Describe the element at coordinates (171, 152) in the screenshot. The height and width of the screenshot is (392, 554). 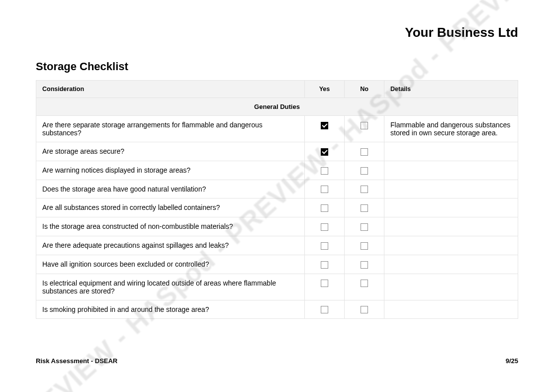
I see `consideration-cell: Are storage areas secure?` at that location.